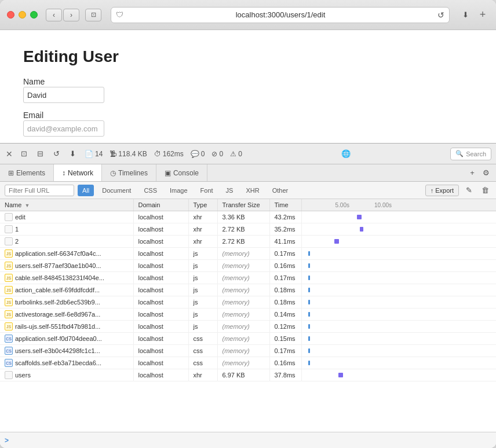  Describe the element at coordinates (248, 375) in the screenshot. I see `table-row: users localhost xhr 6.97 KB 37.8ms` at that location.